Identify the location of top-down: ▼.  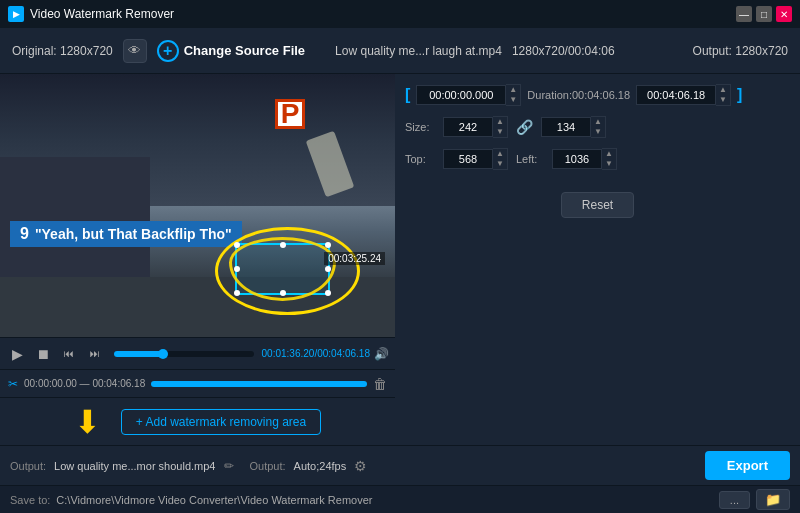
(500, 164).